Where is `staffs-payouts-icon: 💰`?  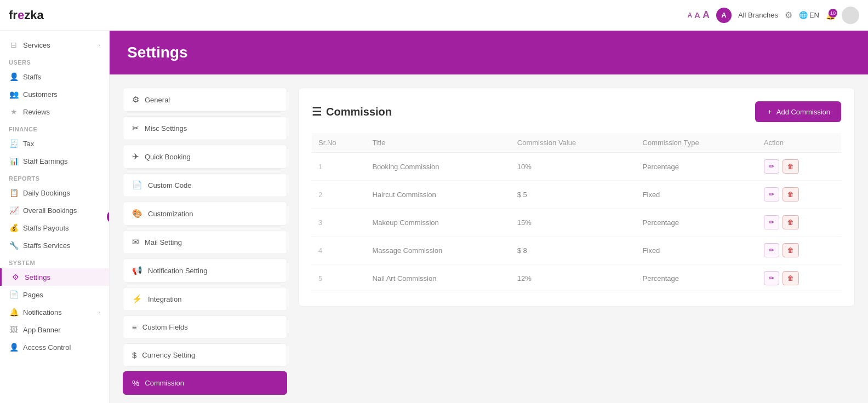 staffs-payouts-icon: 💰 is located at coordinates (14, 228).